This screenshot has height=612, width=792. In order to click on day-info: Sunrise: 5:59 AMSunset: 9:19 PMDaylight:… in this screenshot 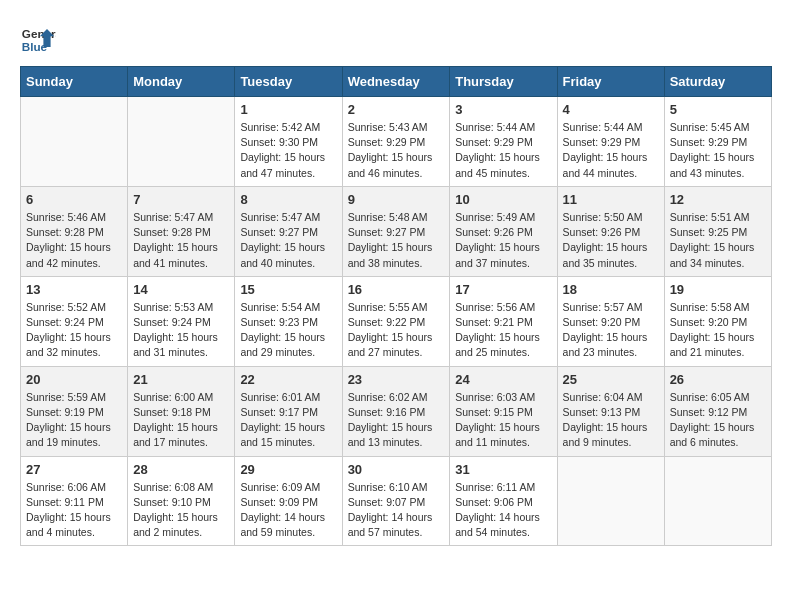, I will do `click(74, 420)`.